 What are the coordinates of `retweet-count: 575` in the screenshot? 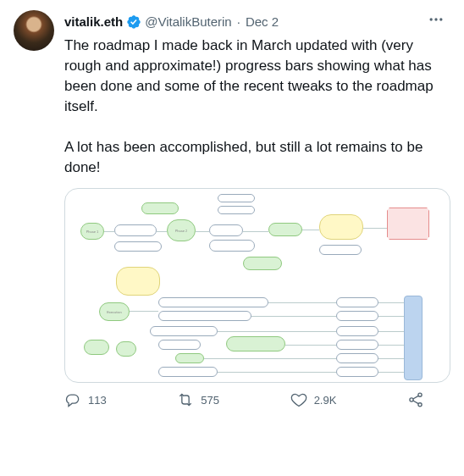 It's located at (210, 400).